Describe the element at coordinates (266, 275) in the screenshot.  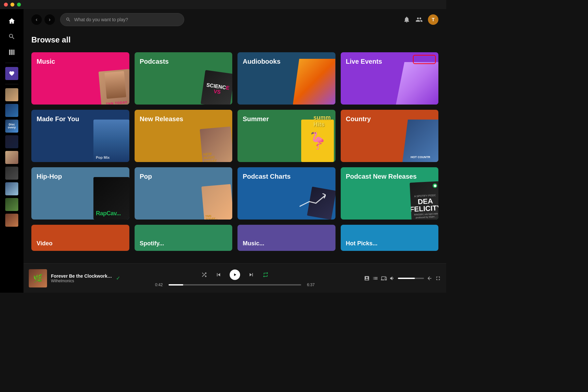
I see `repeat-button` at that location.